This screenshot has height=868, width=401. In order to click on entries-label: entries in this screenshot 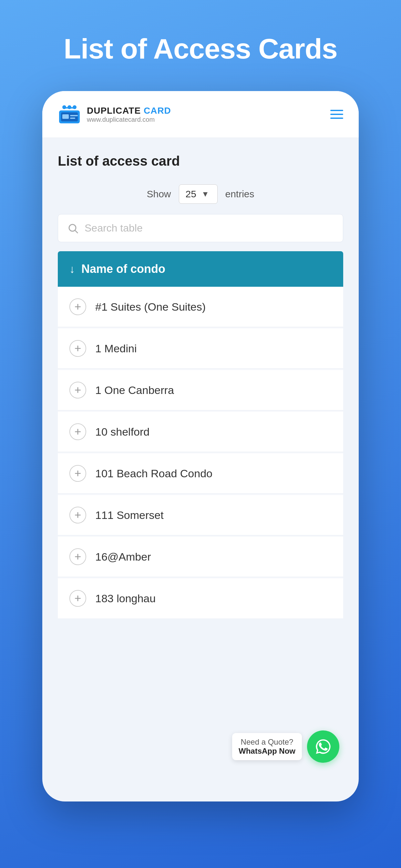, I will do `click(240, 194)`.